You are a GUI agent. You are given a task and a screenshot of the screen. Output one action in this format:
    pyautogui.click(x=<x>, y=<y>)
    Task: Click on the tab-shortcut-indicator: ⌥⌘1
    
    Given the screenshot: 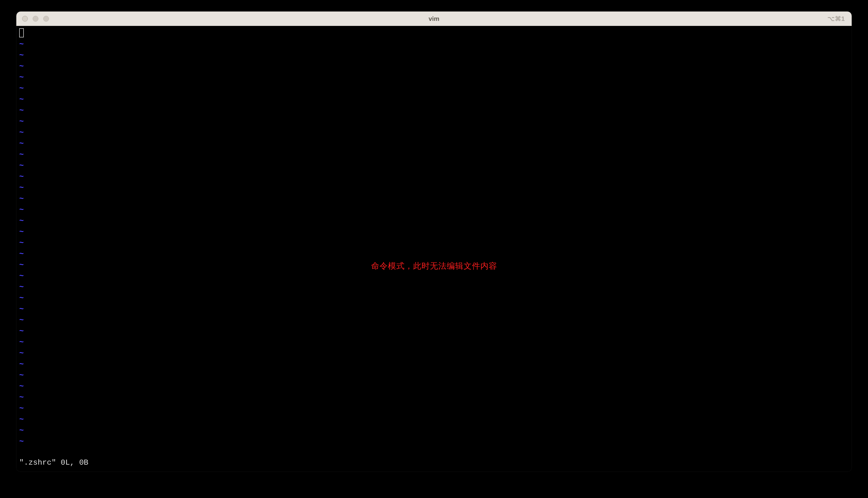 What is the action you would take?
    pyautogui.click(x=836, y=19)
    